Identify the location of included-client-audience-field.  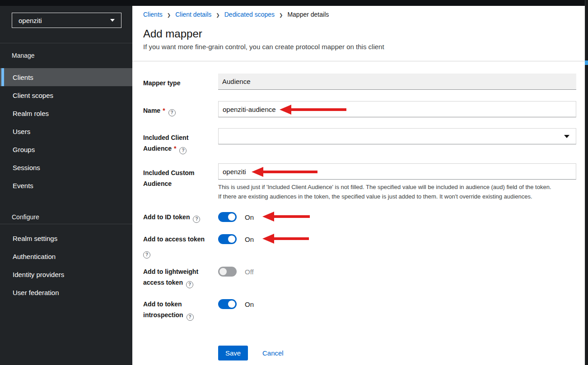
(397, 136).